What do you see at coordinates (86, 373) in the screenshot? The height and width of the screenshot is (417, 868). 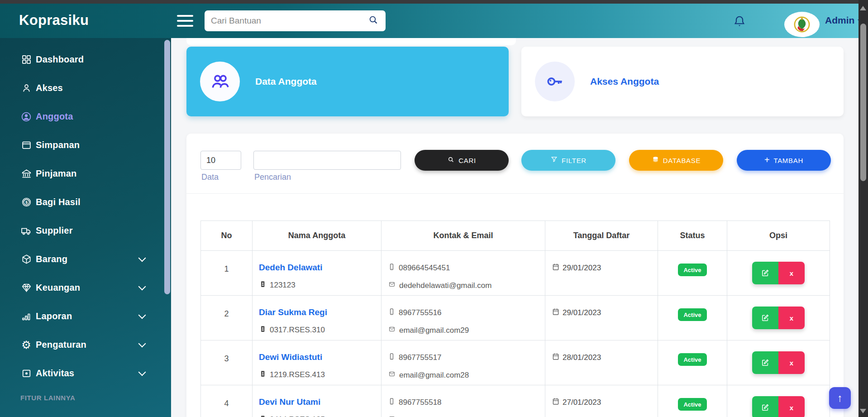 I see `sidebar-item-aktivitas: Aktivitas` at bounding box center [86, 373].